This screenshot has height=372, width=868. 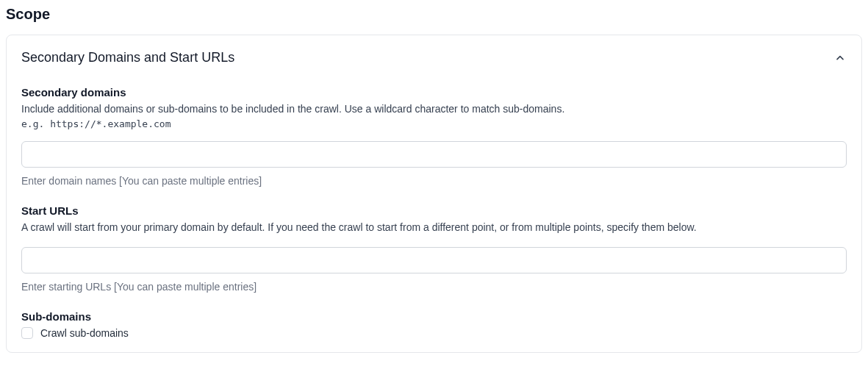 What do you see at coordinates (434, 181) in the screenshot?
I see `secondary-domains-hint: Enter domain names [You can paste multip…` at bounding box center [434, 181].